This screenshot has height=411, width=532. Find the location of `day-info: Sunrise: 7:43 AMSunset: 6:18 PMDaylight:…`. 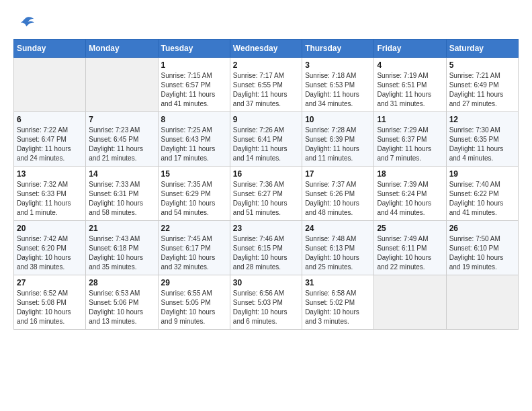

day-info: Sunrise: 7:43 AMSunset: 6:18 PMDaylight:… is located at coordinates (122, 253).